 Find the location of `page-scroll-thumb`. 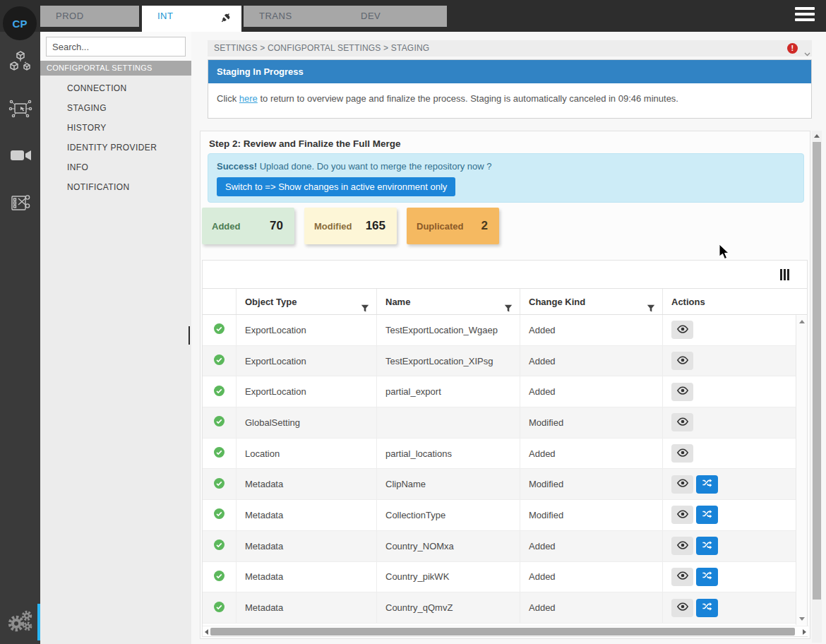

page-scroll-thumb is located at coordinates (817, 371).